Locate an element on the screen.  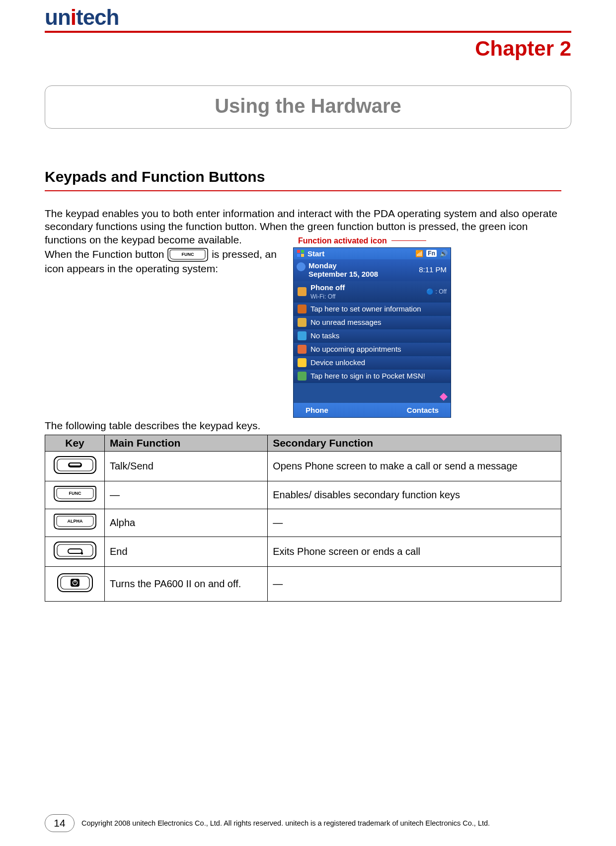
callout-line is located at coordinates (409, 240).